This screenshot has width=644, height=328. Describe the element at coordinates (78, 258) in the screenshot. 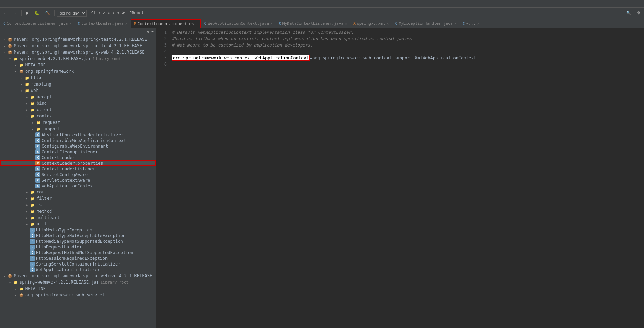

I see `tree-item-HttpSessionRequiredException: CHttpSessionRequiredException` at that location.